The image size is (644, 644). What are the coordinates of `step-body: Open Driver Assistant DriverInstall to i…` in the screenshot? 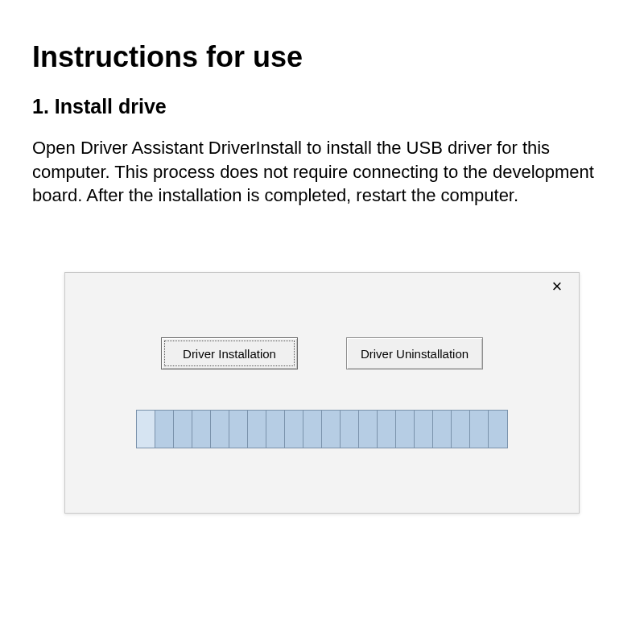 It's located at (314, 172).